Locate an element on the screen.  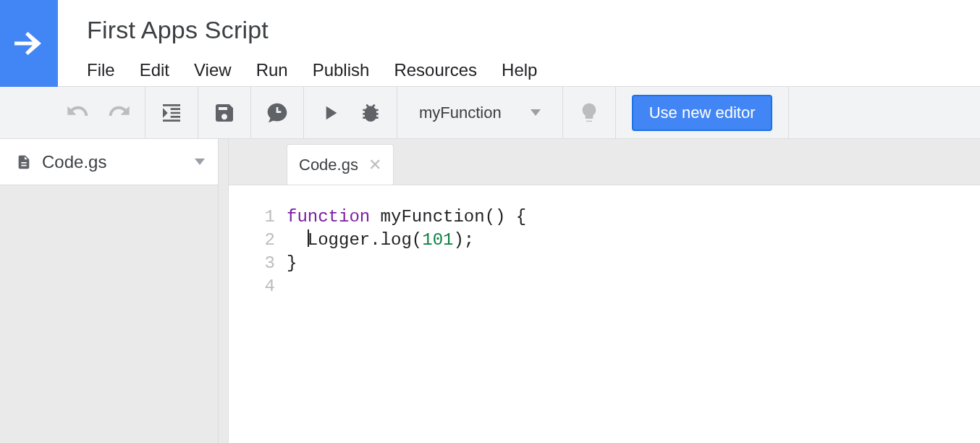
line-numbers: 1234 is located at coordinates (258, 314).